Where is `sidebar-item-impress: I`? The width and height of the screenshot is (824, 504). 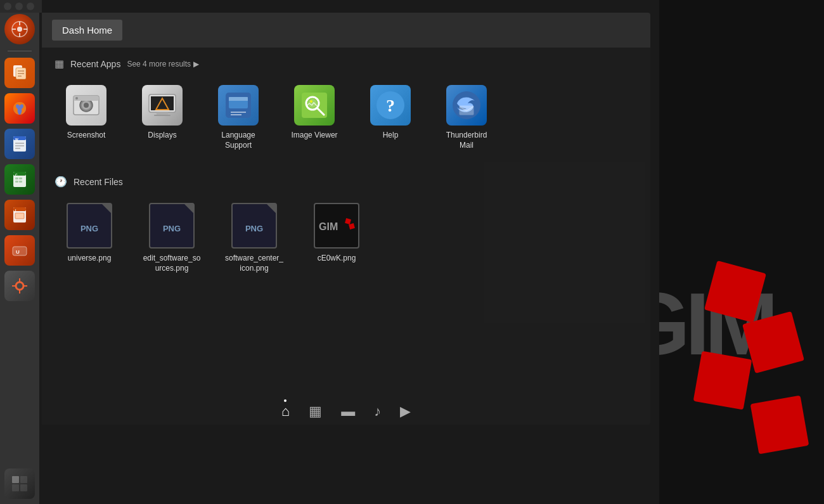
sidebar-item-impress: I is located at coordinates (20, 215).